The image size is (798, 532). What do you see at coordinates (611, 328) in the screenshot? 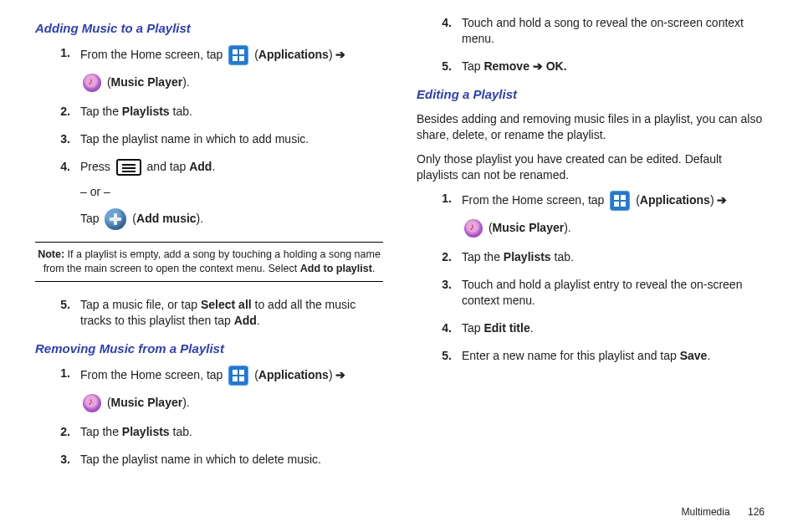
I see `list-item: 4. Tap Edit title.` at bounding box center [611, 328].